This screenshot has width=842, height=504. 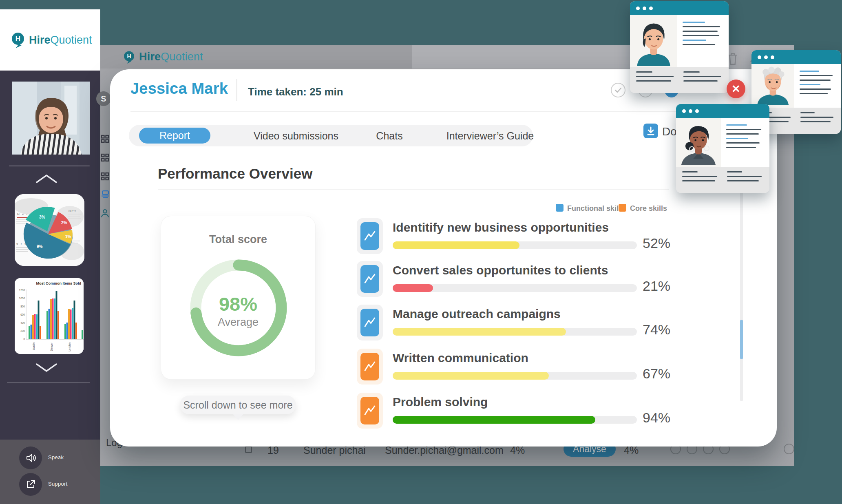 I want to click on pie-label: 3%, so click(x=42, y=217).